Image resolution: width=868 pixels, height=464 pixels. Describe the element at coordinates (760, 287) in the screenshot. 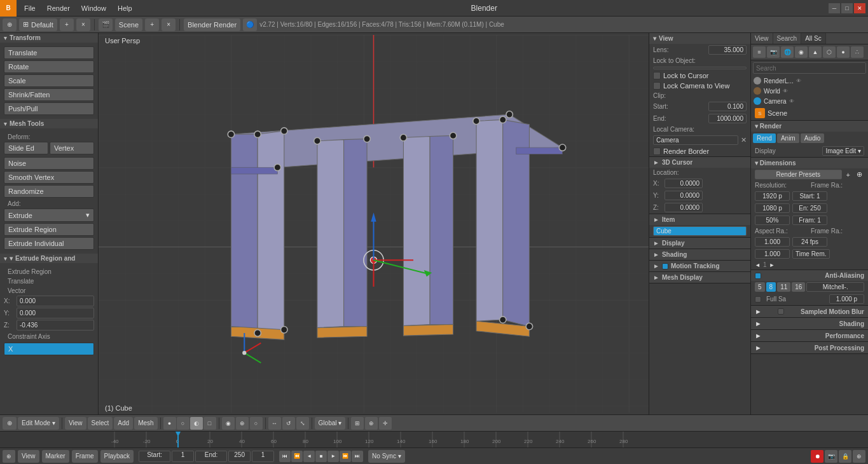

I see `aa-btn-5: 5` at that location.